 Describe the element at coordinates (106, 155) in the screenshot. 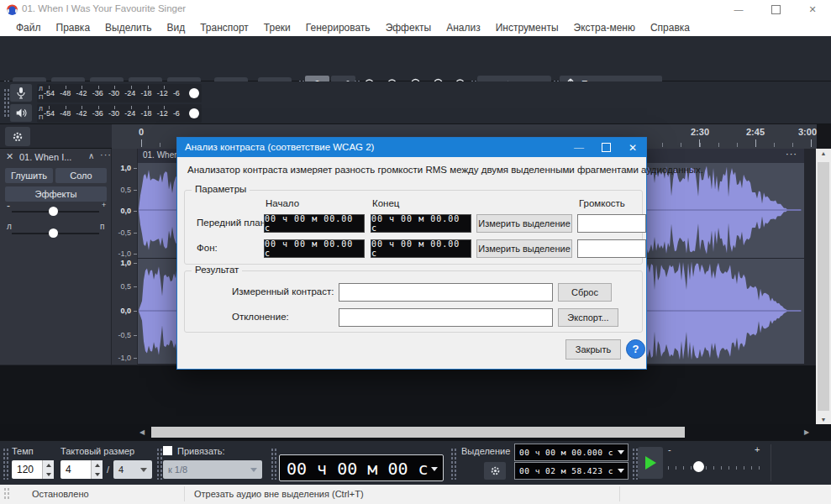

I see `track-menu-icon: ···` at that location.